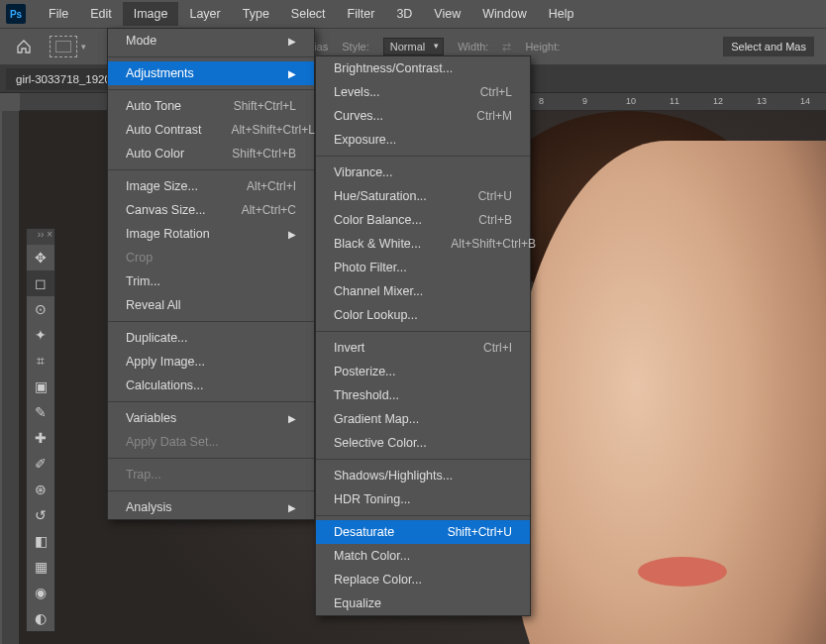  I want to click on menu-select: Select, so click(309, 14).